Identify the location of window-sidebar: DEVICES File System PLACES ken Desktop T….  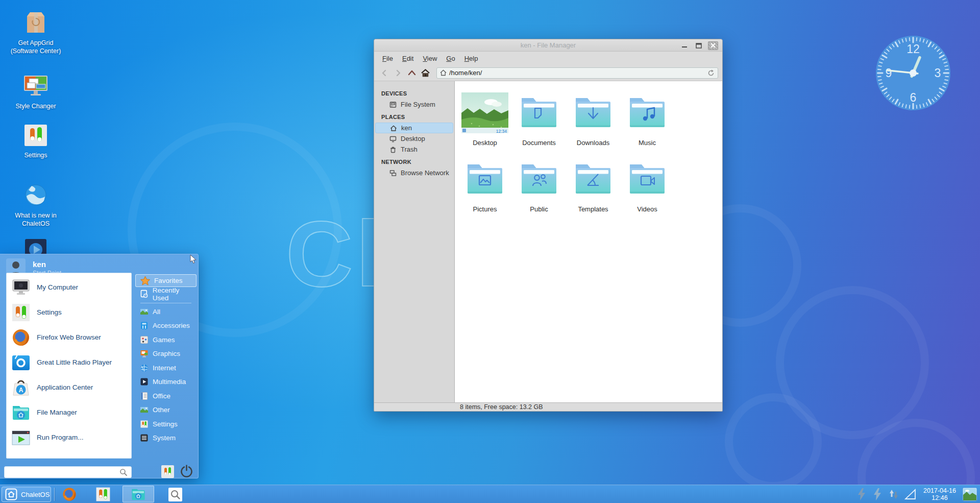
(414, 242).